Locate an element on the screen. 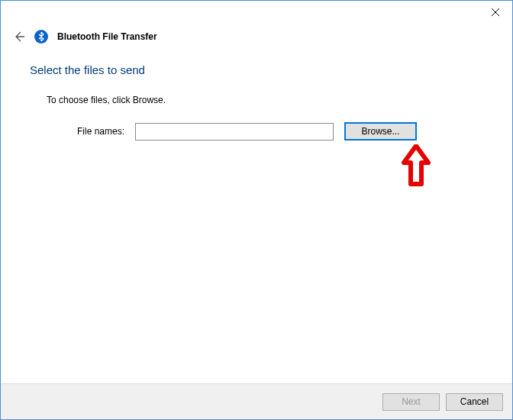 This screenshot has width=513, height=420. file-names-input is located at coordinates (234, 131).